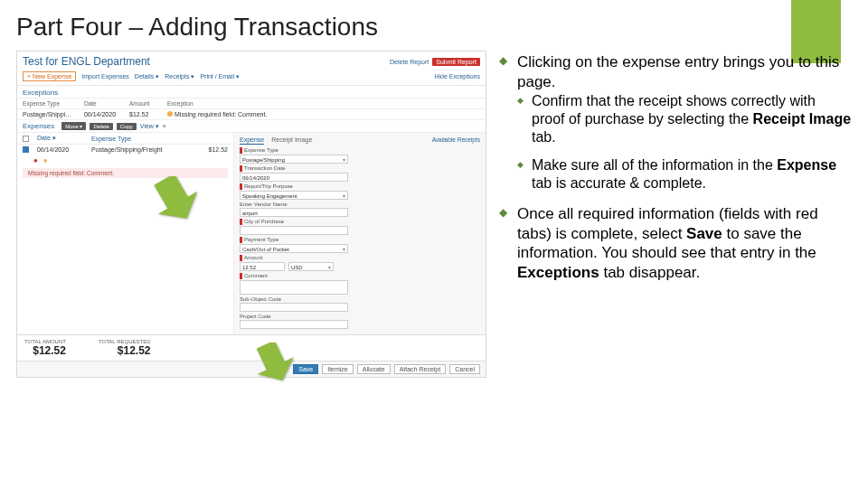 This screenshot has height=488, width=868. Describe the element at coordinates (50, 114) in the screenshot. I see `exc-type: Postage/Shippi…` at that location.